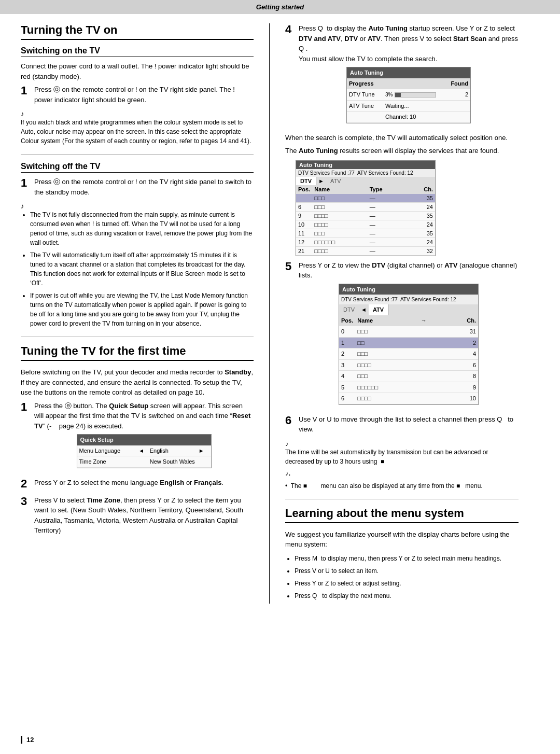 The width and height of the screenshot is (560, 754). I want to click on step-tuning-num-2: 2, so click(25, 484).